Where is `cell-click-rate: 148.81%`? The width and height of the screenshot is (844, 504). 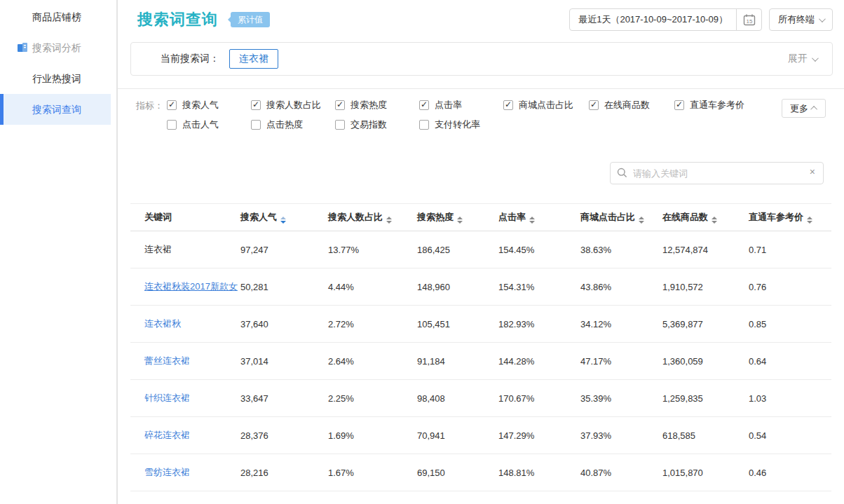
cell-click-rate: 148.81% is located at coordinates (540, 472).